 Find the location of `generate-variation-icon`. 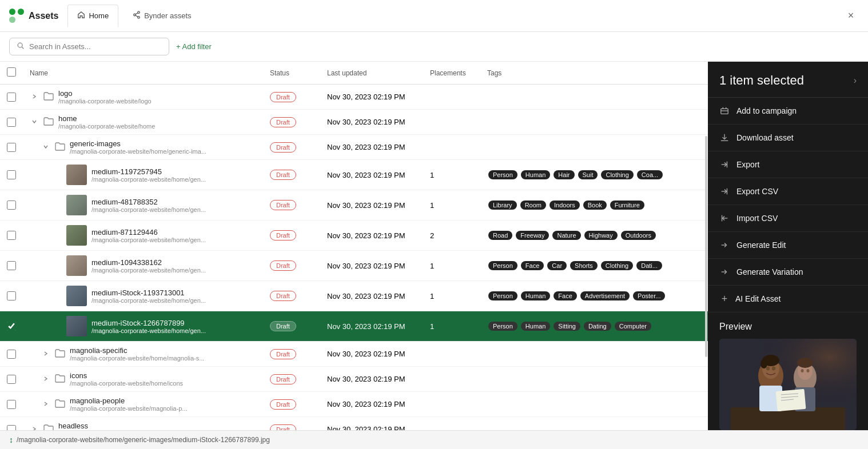

generate-variation-icon is located at coordinates (724, 272).